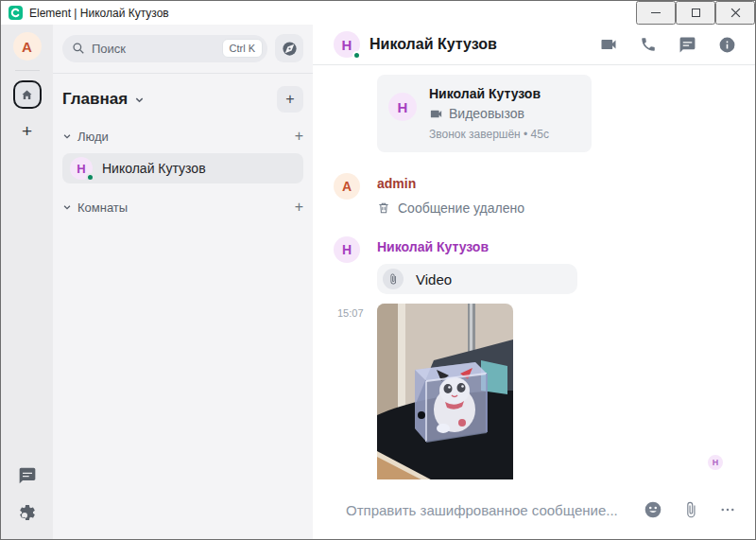  I want to click on voice-call-button, so click(648, 44).